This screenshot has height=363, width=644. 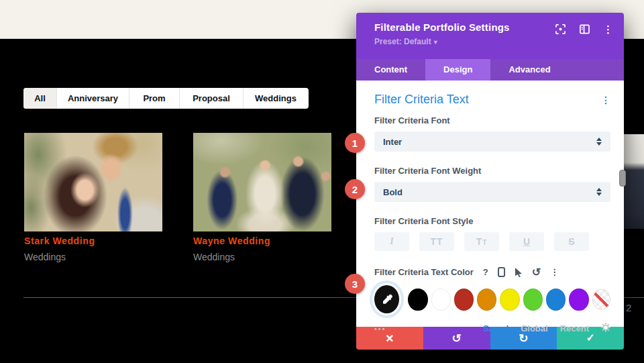 What do you see at coordinates (437, 242) in the screenshot?
I see `uppercase-button: TT` at bounding box center [437, 242].